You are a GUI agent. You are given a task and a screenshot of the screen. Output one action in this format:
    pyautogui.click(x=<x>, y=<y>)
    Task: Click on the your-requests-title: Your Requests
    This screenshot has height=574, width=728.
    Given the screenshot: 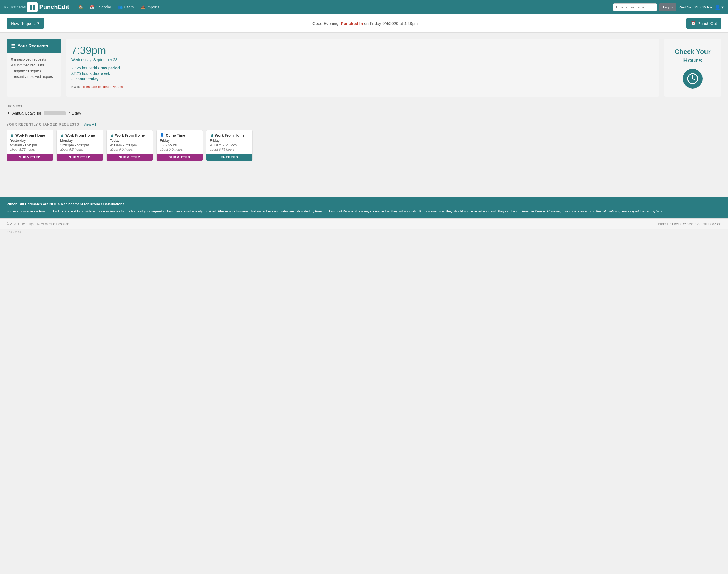 What is the action you would take?
    pyautogui.click(x=33, y=46)
    